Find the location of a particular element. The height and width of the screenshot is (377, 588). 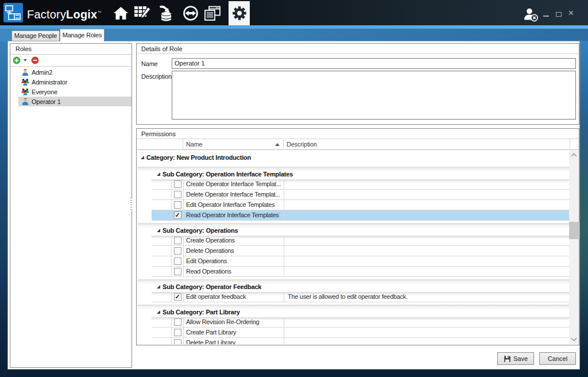

settings-gear-icon is located at coordinates (239, 13).